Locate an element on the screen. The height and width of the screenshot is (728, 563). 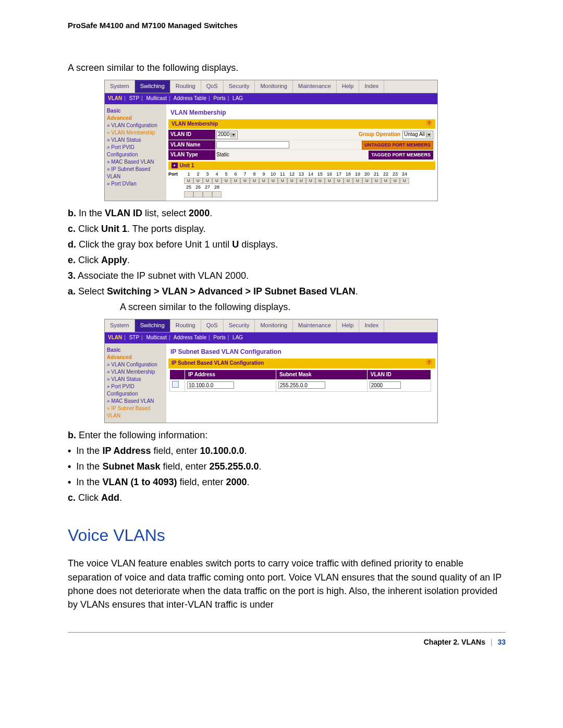
select-vlan-id: 2000▾ is located at coordinates (227, 135).